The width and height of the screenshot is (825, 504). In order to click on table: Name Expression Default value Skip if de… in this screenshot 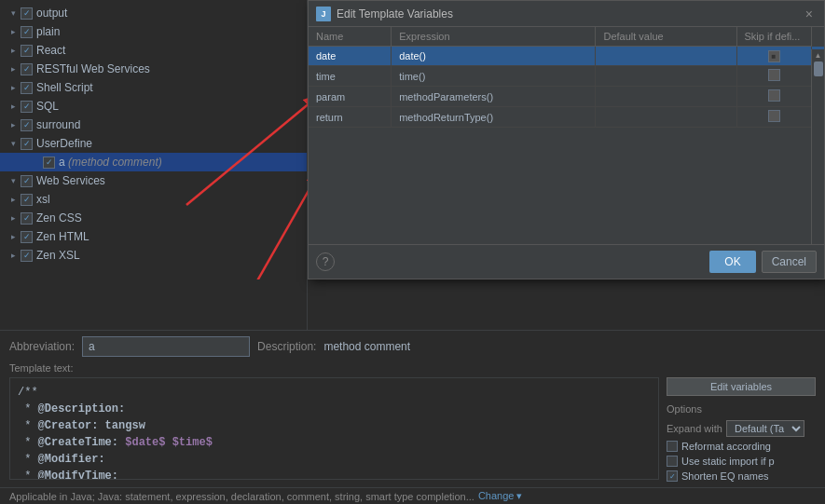, I will do `click(567, 77)`.